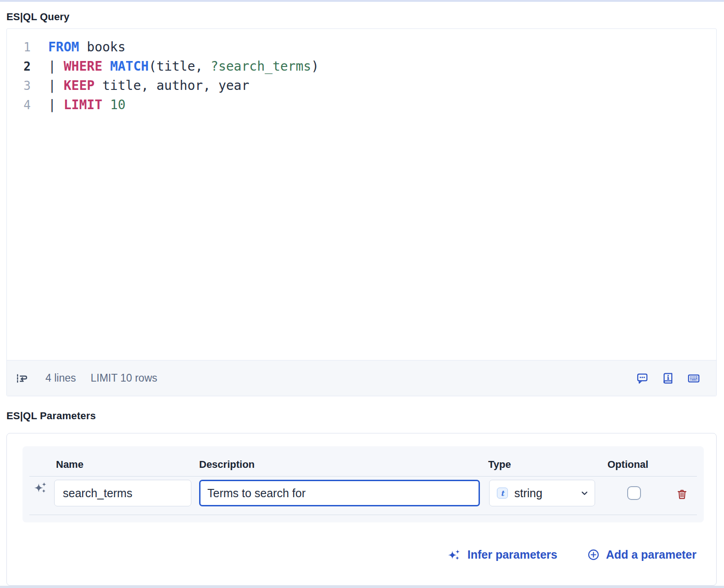 This screenshot has width=724, height=588. What do you see at coordinates (22, 378) in the screenshot?
I see `word-wrap-icon` at bounding box center [22, 378].